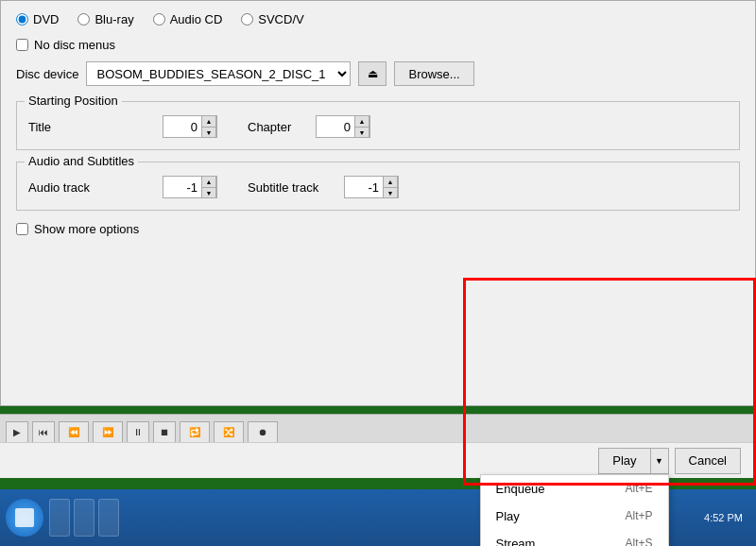 The image size is (756, 546). What do you see at coordinates (25, 518) in the screenshot?
I see `start-icon` at bounding box center [25, 518].